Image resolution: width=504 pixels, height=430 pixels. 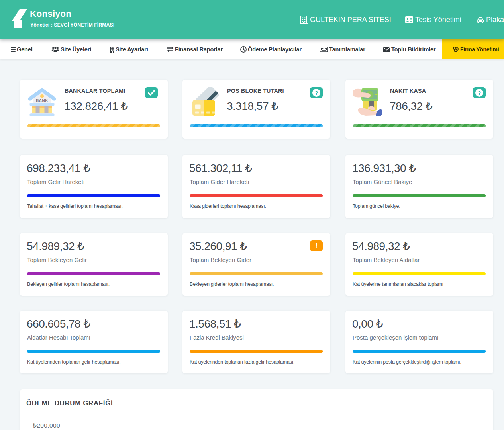 I want to click on svg-text: BANK, so click(x=42, y=100).